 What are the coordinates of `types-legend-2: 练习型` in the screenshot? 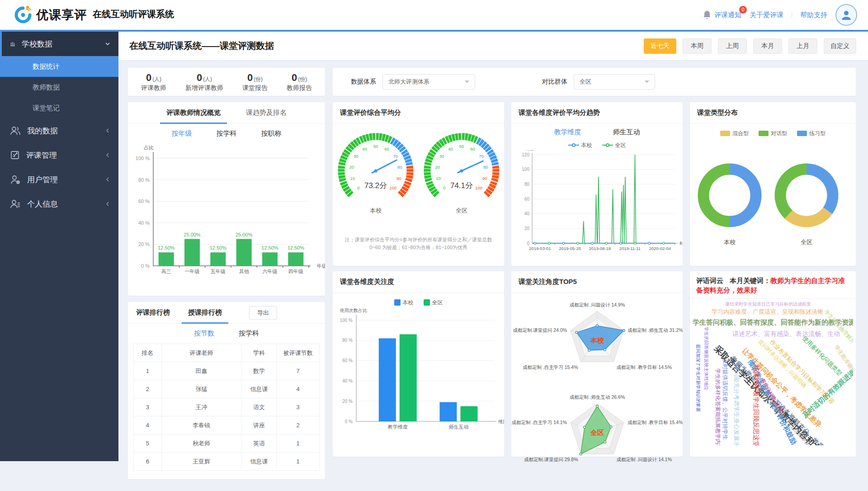 It's located at (811, 134).